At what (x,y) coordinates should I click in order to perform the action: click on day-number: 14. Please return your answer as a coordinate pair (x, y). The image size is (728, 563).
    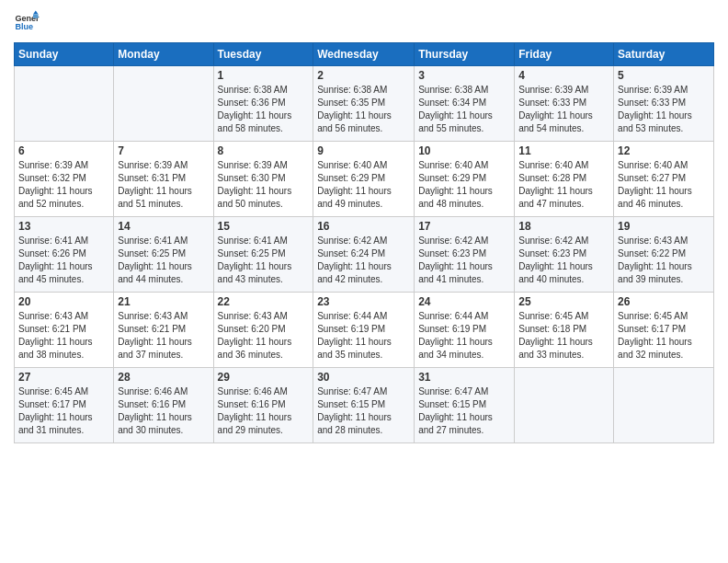
    Looking at the image, I should click on (164, 226).